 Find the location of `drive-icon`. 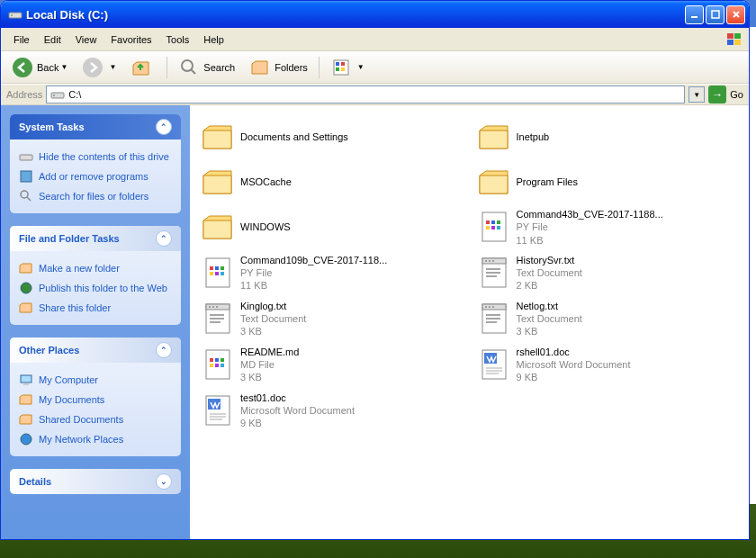

drive-icon is located at coordinates (26, 157).